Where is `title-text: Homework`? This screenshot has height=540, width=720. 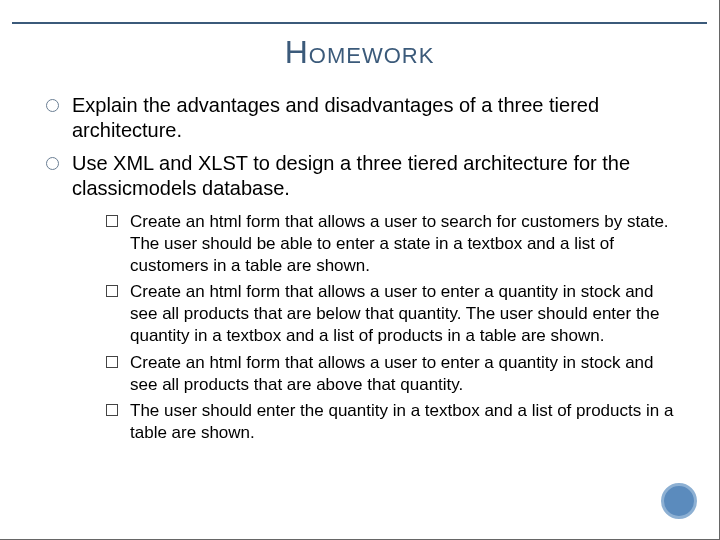 title-text: Homework is located at coordinates (360, 52).